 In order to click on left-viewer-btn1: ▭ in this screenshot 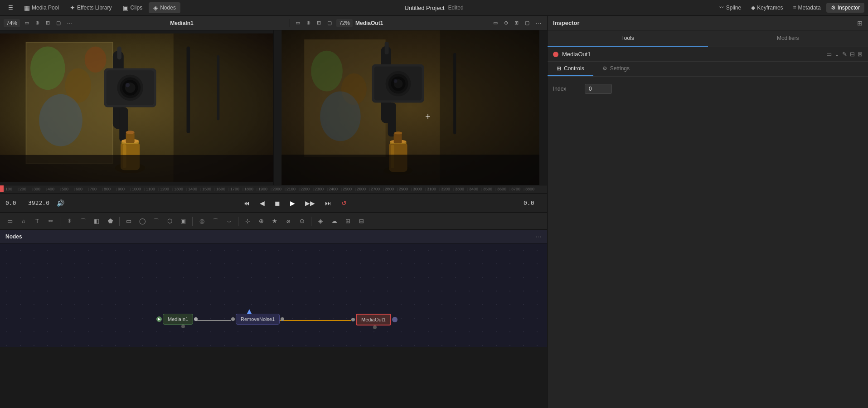, I will do `click(27, 23)`.